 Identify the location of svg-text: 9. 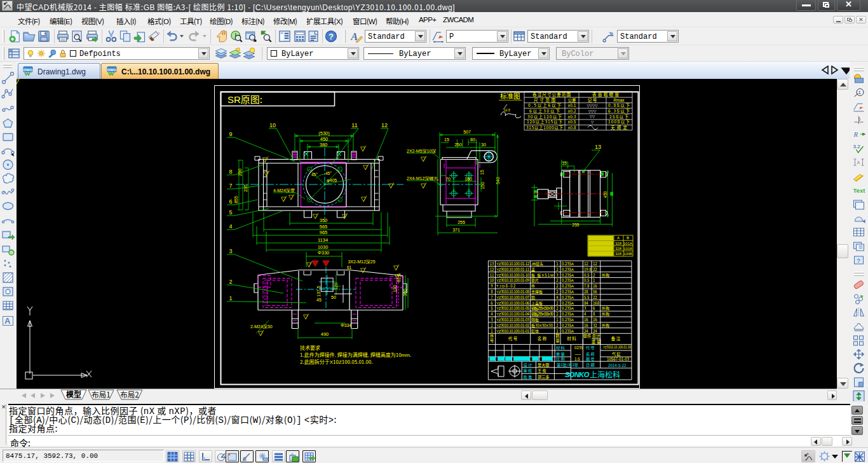
(492, 286).